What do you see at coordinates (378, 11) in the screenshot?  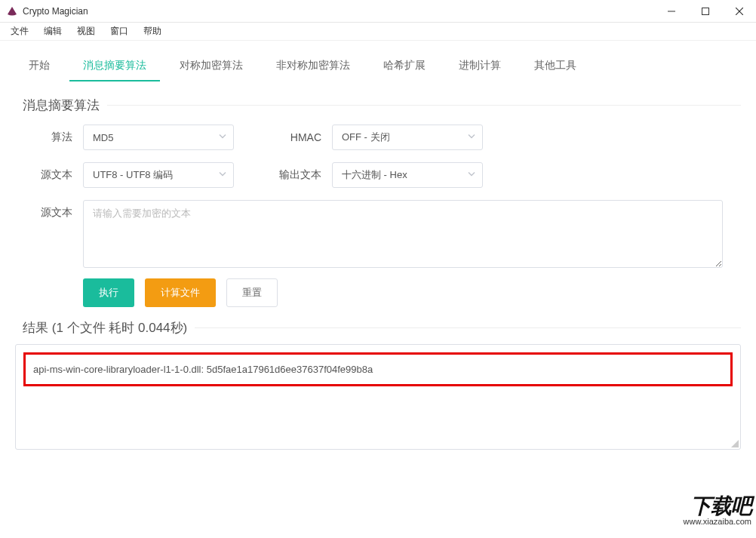 I see `titlebar: Crypto Magician` at bounding box center [378, 11].